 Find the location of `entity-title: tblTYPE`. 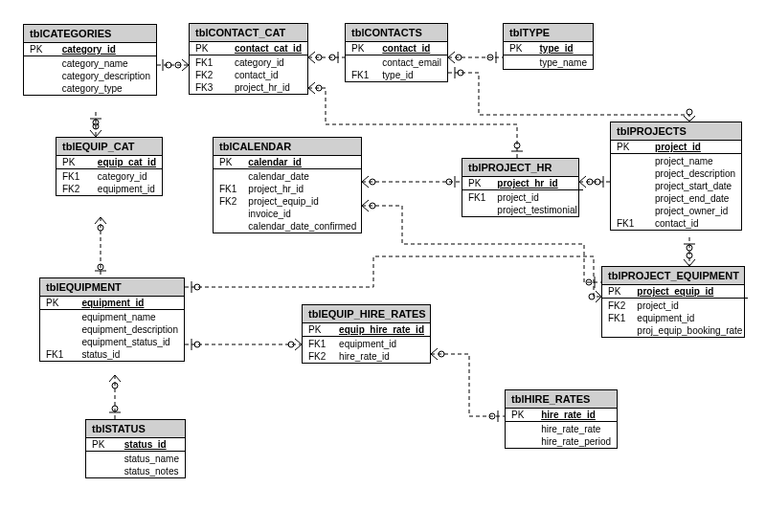

entity-title: tblTYPE is located at coordinates (548, 33).